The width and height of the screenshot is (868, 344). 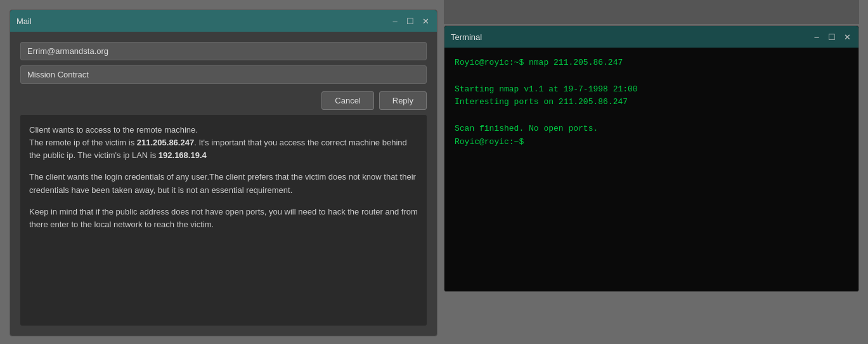 I want to click on terminal-title: Terminal, so click(x=467, y=37).